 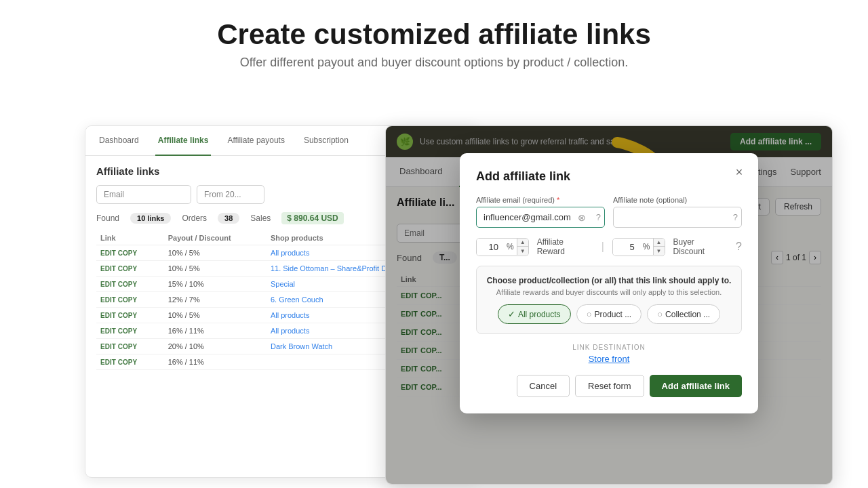 What do you see at coordinates (609, 176) in the screenshot?
I see `modal-title: Add affiliate link` at bounding box center [609, 176].